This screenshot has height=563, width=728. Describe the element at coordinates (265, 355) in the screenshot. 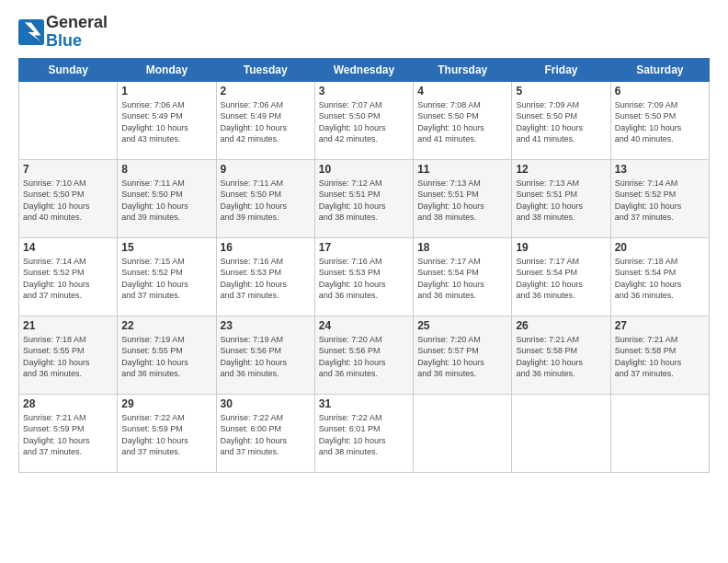

I see `calendar-cell: 23Sunrise: 7:19 AM Sunset: 5:56 PM Dayli…` at that location.